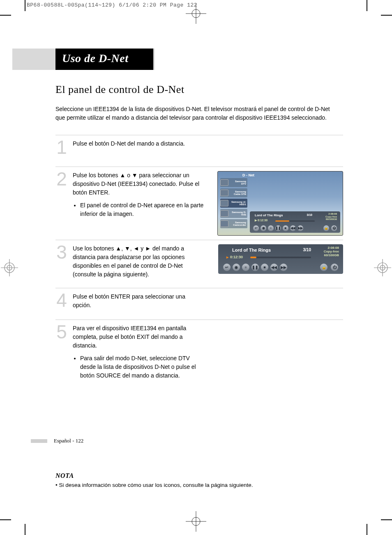  I want to click on step-text: Para ver el dispositivo IEEE1394 en pant…, so click(138, 337).